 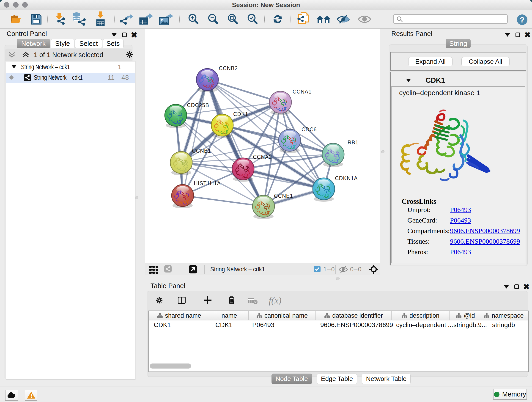 I want to click on svg-text: HIST1H1A, so click(x=207, y=183).